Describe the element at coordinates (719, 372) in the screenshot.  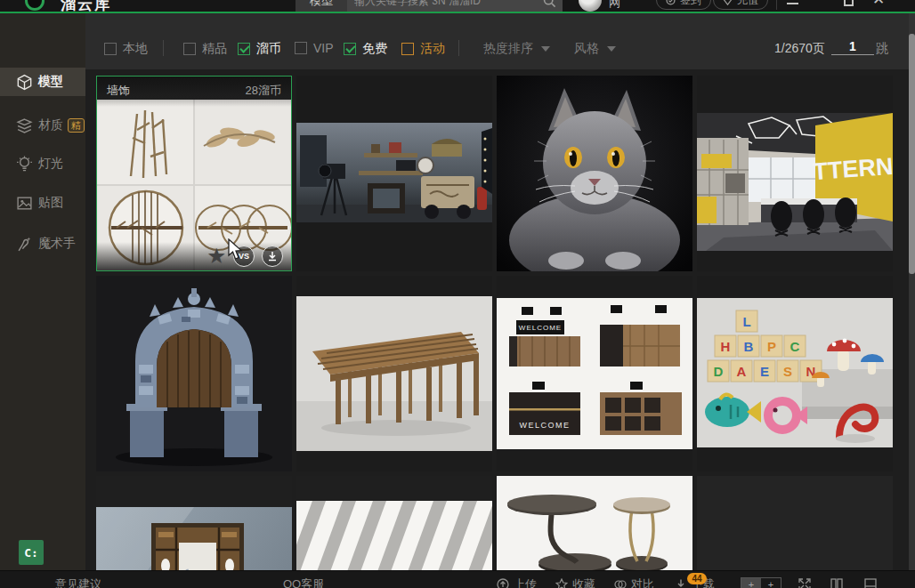
I see `svg-text: D` at that location.